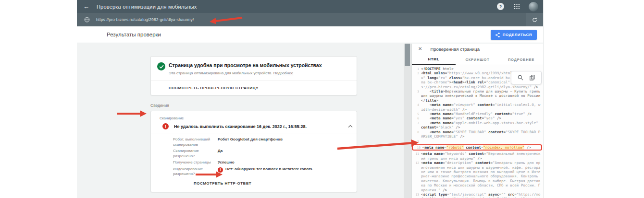 Image resolution: width=644 pixels, height=198 pixels. What do you see at coordinates (416, 141) in the screenshot?
I see `line-number: 9` at bounding box center [416, 141].